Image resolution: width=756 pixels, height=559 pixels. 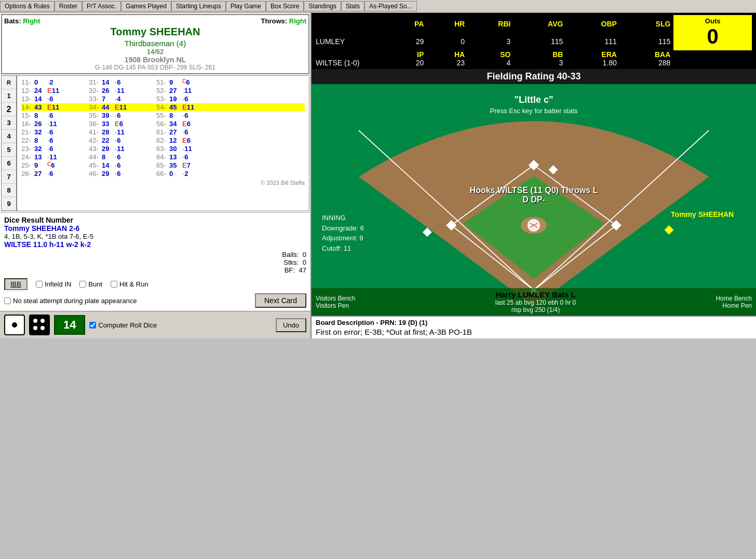 I want to click on bf-label: BF:, so click(x=290, y=270).